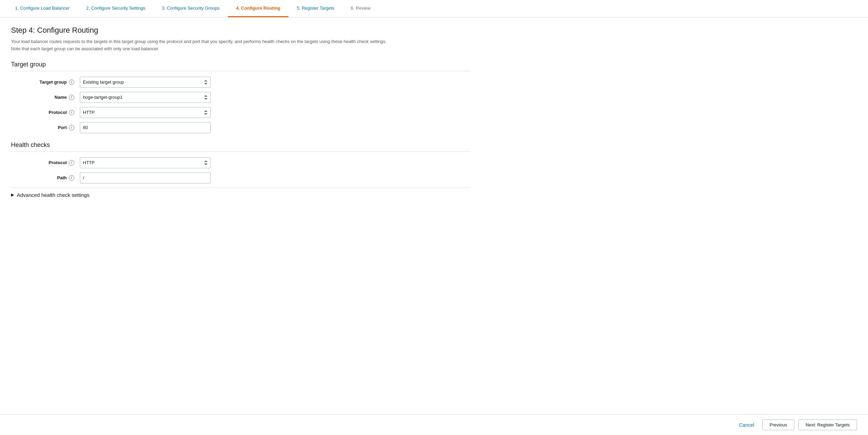 This screenshot has height=435, width=868. I want to click on wizard-step-5: 5. Register Targets, so click(315, 9).